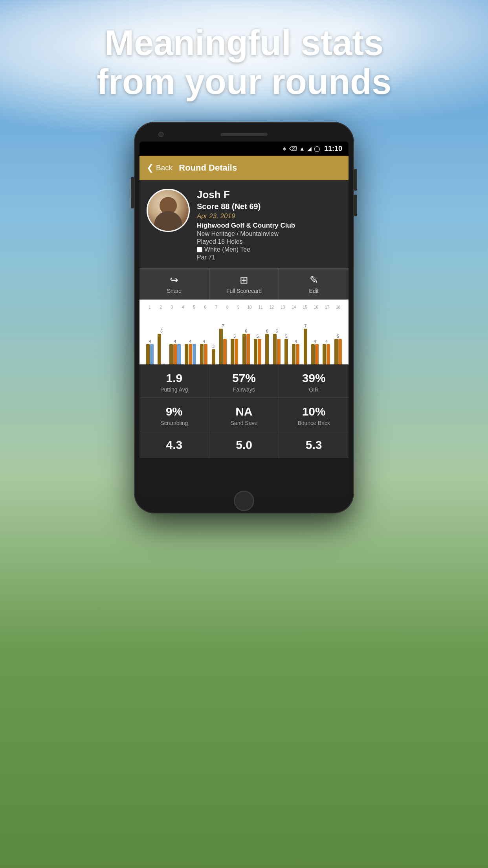 The image size is (488, 868). Describe the element at coordinates (244, 411) in the screenshot. I see `stats-grid: 1.9 Putting Avg 57% Fairways 39% GIR` at that location.